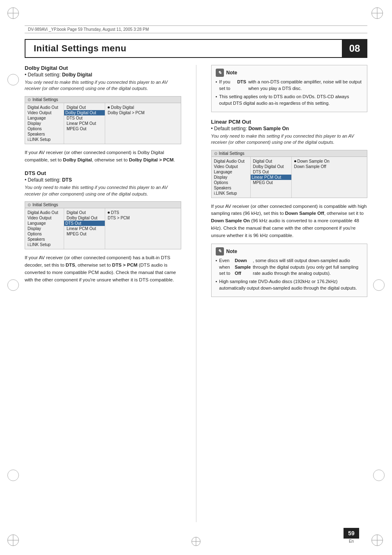  I want to click on dolby-row-5: Options, so click(44, 129).